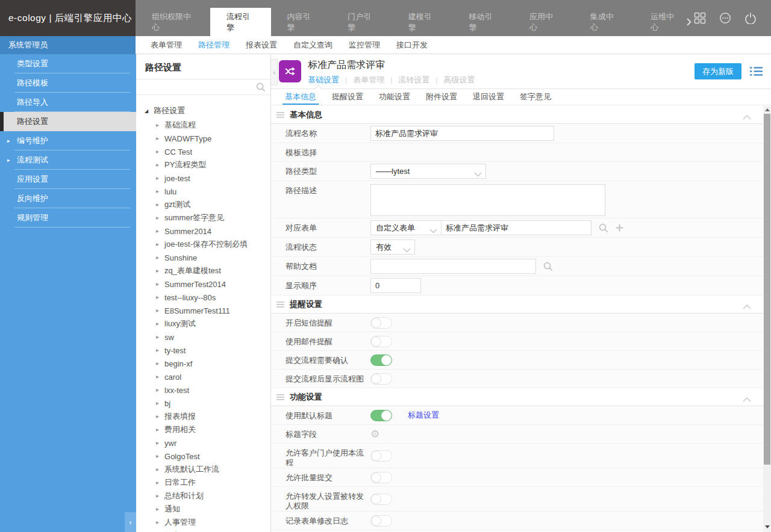  What do you see at coordinates (204, 165) in the screenshot?
I see `tree-node: ▸PY流程类型` at bounding box center [204, 165].